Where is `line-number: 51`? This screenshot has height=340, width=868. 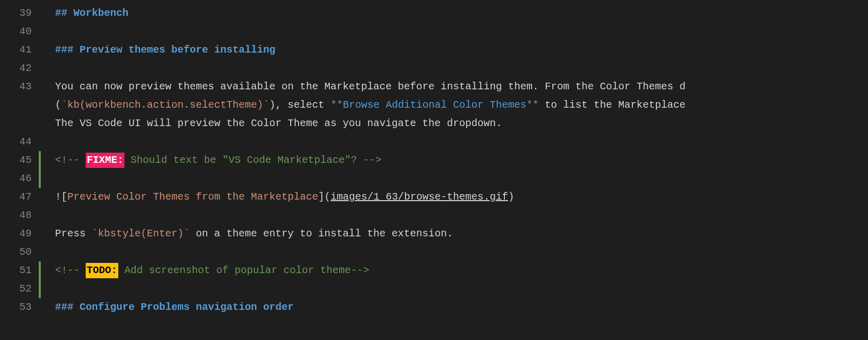
line-number: 51 is located at coordinates (20, 271).